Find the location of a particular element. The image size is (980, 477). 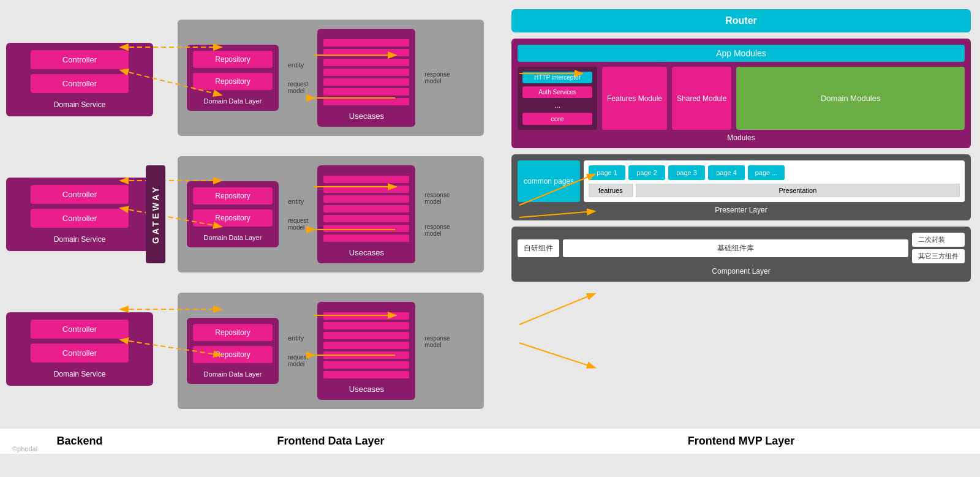

core-box: HTTP interceptor Auth Services ... core is located at coordinates (557, 98).